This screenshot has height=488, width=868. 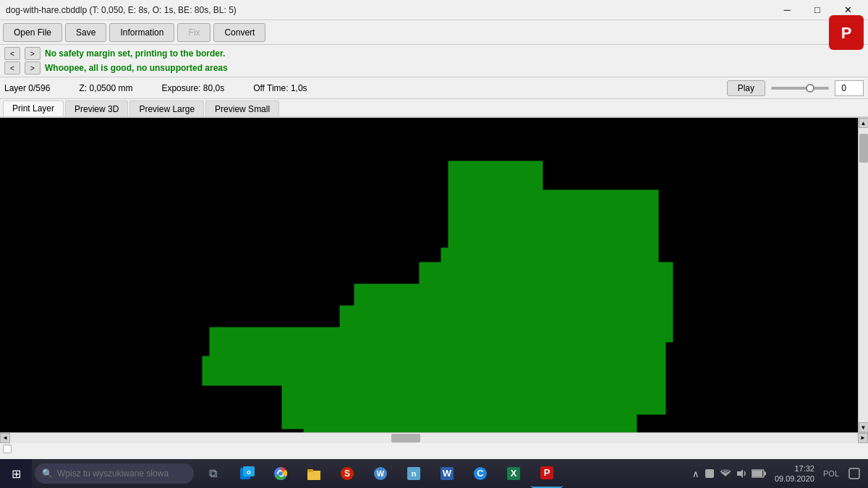 I want to click on taskbar-search-input, so click(x=115, y=474).